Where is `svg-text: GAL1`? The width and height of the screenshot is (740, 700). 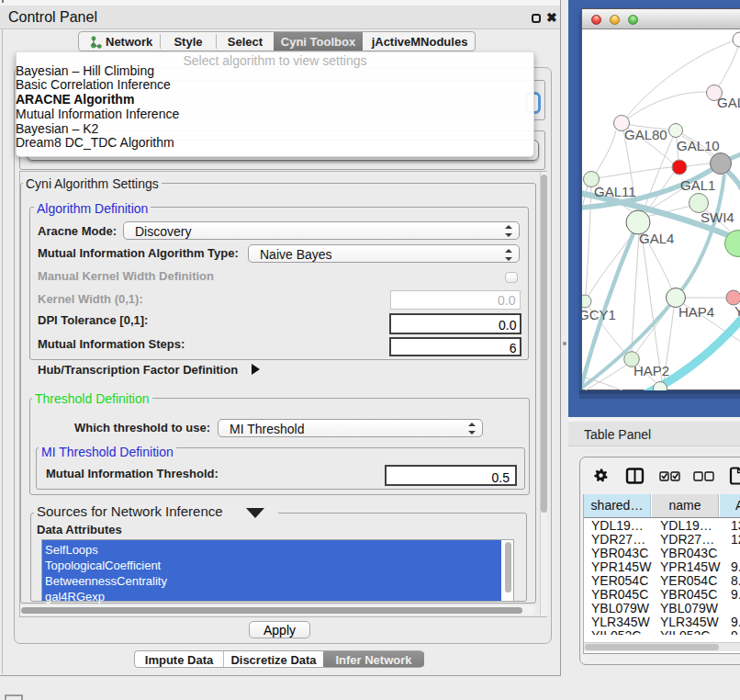
svg-text: GAL1 is located at coordinates (698, 186).